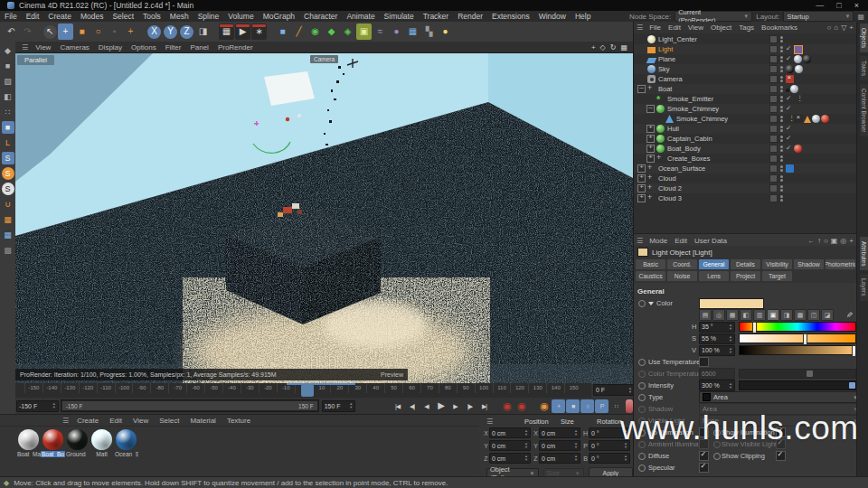  Describe the element at coordinates (412, 32) in the screenshot. I see `floor-menu: ▦` at that location.